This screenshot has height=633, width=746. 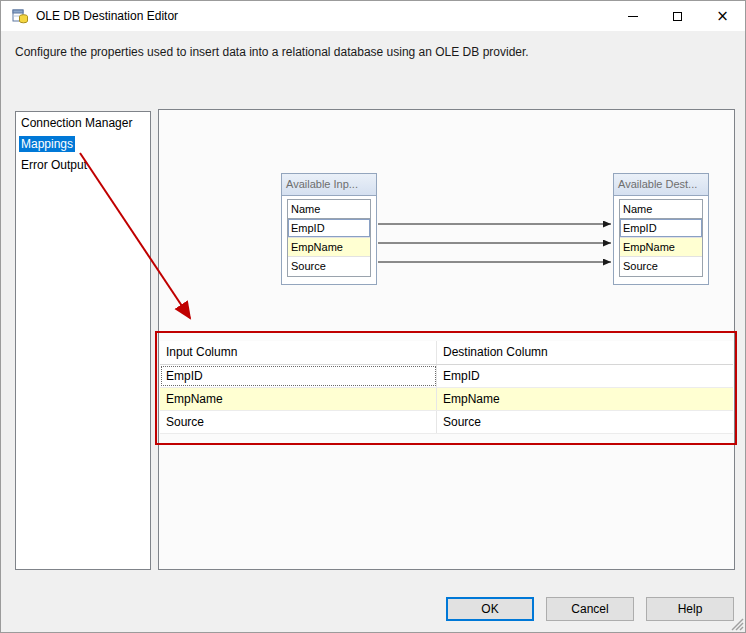 What do you see at coordinates (661, 210) in the screenshot?
I see `destination-table-header-name: Name` at bounding box center [661, 210].